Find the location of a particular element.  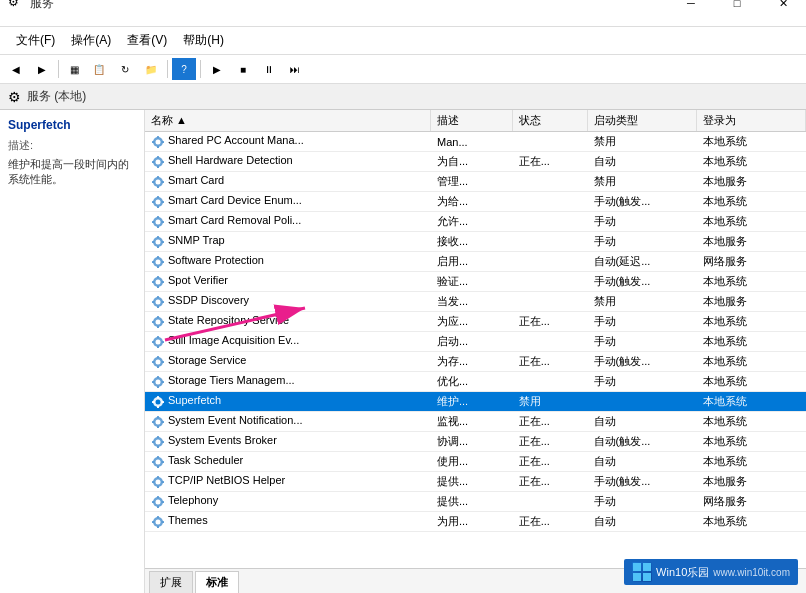

table-row: System Event Notification...监视...正在...自动… is located at coordinates (476, 422).